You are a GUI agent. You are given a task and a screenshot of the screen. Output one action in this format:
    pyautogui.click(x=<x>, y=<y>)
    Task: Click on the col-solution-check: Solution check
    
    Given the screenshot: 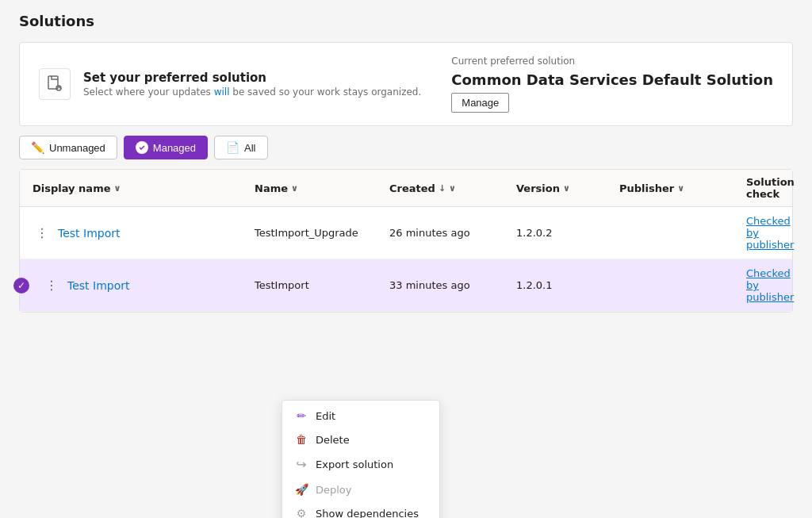 What is the action you would take?
    pyautogui.click(x=771, y=188)
    